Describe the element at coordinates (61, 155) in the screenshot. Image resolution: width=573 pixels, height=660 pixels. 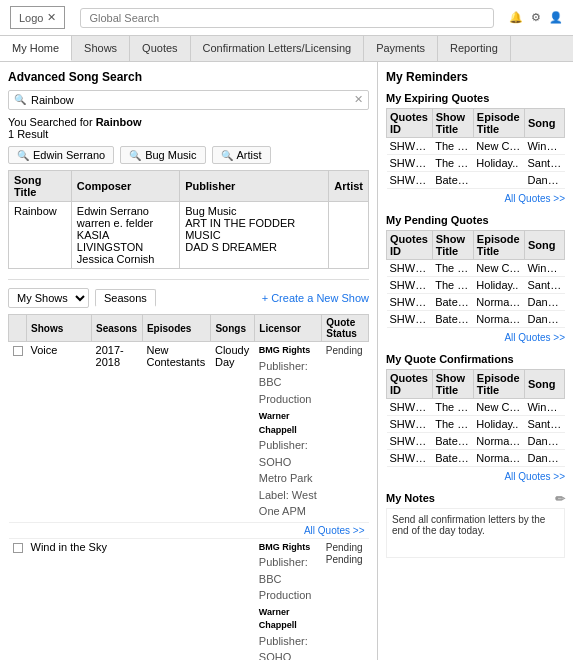
I see `filter-composer: 🔍 Edwin Serrano` at that location.